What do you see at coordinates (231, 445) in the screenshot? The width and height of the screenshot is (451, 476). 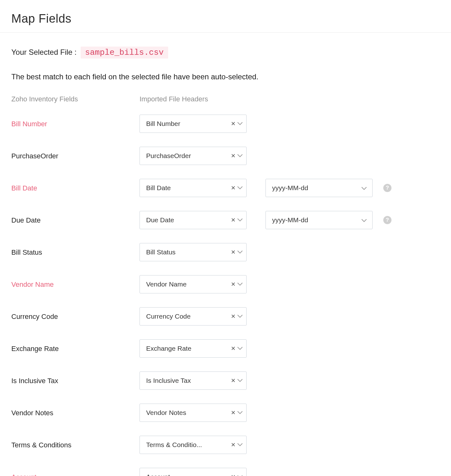 I see `field-row: Terms & ConditionsTerms & Conditio...✕` at bounding box center [231, 445].